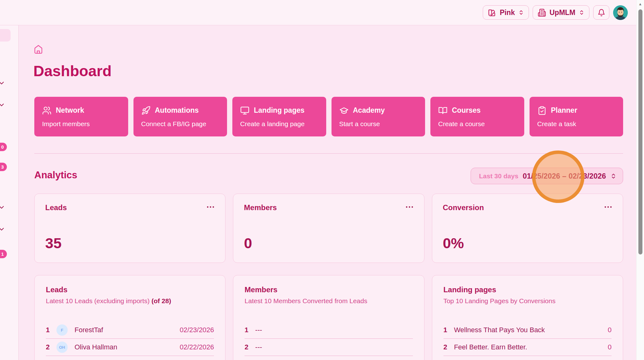 The image size is (644, 360). What do you see at coordinates (640, 180) in the screenshot?
I see `vertical-scrollbar: ▲` at bounding box center [640, 180].